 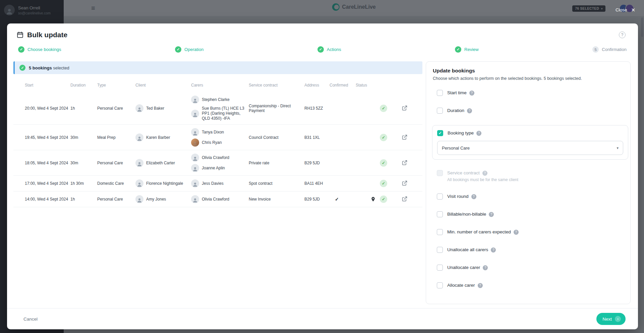 I want to click on option-text: Min. number of carers expected ?, so click(x=483, y=232).